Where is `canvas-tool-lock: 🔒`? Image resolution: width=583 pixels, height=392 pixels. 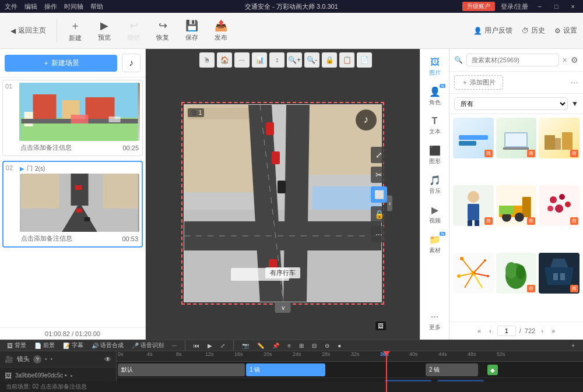
canvas-tool-lock: 🔒 is located at coordinates (329, 60).